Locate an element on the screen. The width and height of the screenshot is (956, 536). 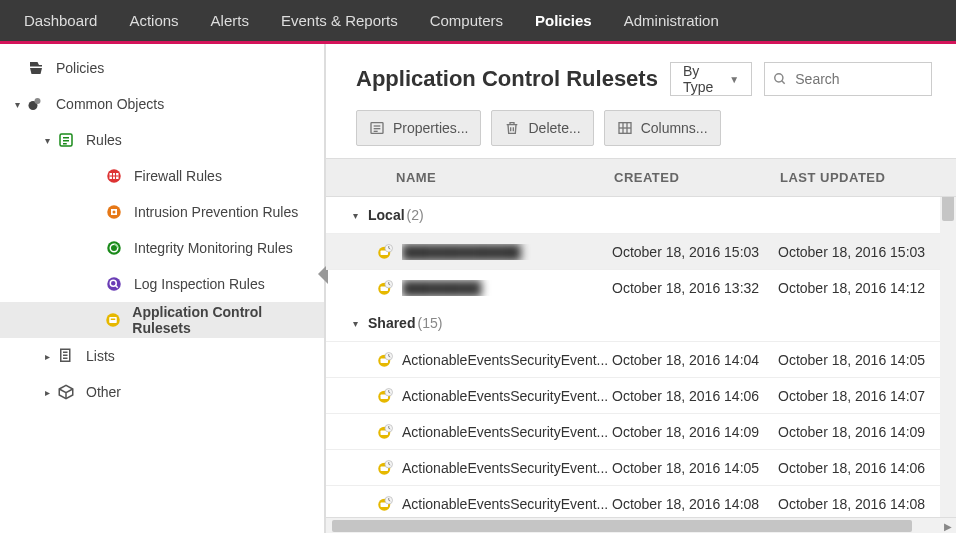
properties-icon is located at coordinates (377, 128).